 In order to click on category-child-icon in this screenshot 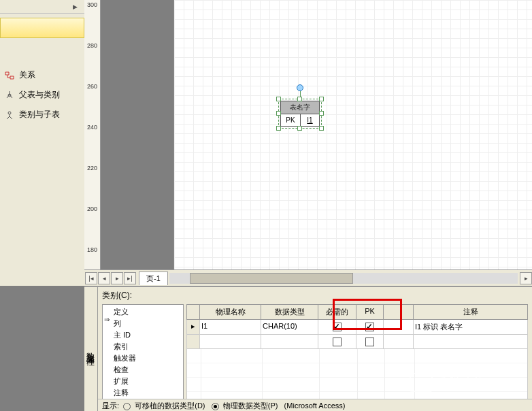, I will do `click(10, 115)`.